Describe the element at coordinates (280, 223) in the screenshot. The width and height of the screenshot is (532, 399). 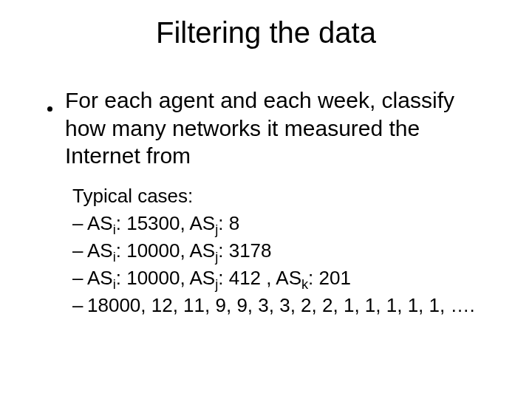
I see `case-line-1: – ASi: 15300, ASj: 8` at that location.